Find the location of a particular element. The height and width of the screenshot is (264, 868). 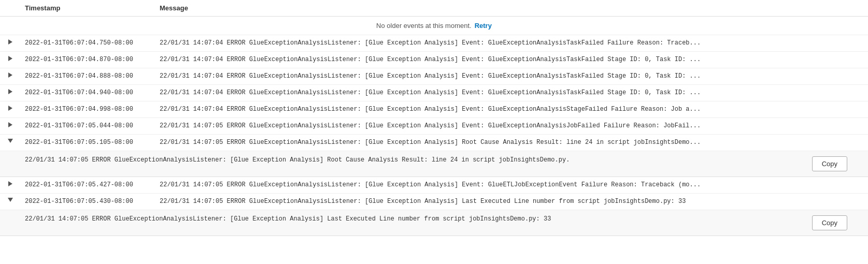

timestamp-cell: 2022-01-31T06:07:05.430-08:00 is located at coordinates (88, 201).